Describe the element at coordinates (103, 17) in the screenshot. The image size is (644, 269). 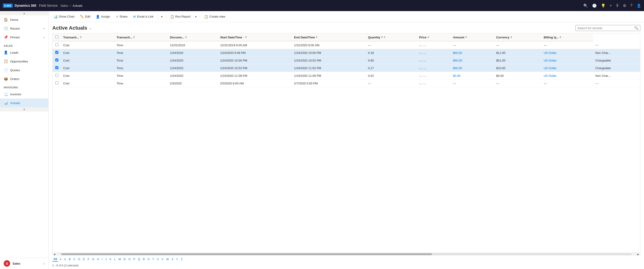
I see `assign-button: 👤 Assign` at that location.